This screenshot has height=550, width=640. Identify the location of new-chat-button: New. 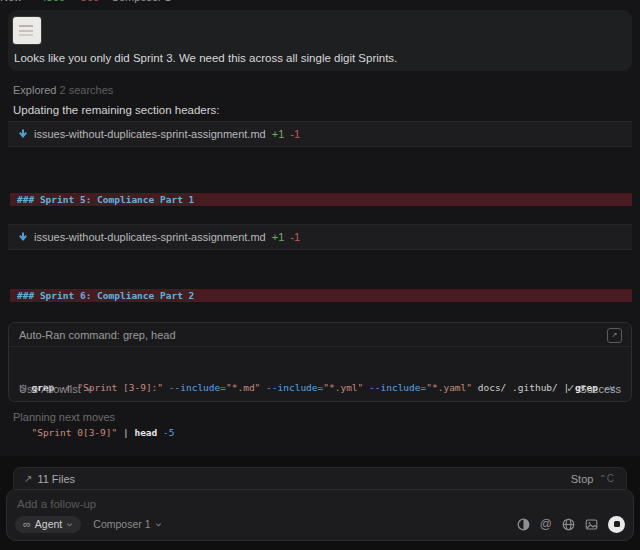
(11, 2).